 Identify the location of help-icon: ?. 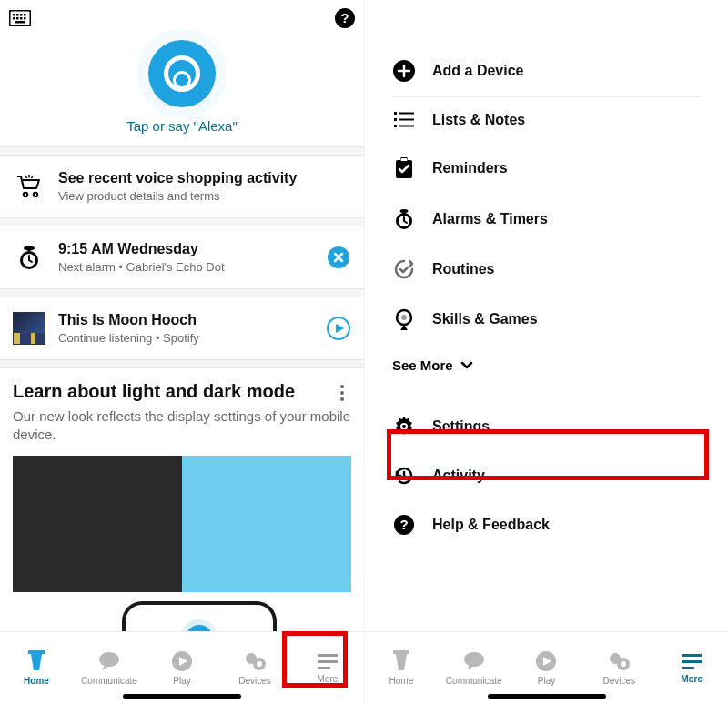
(345, 18).